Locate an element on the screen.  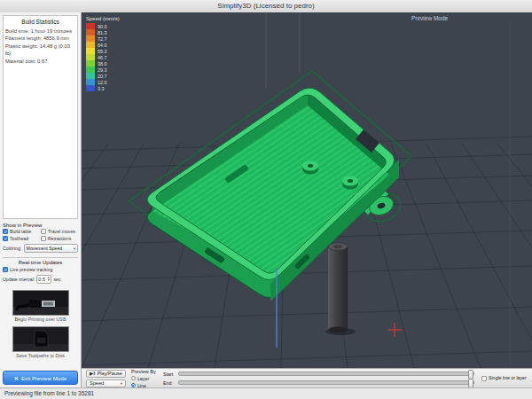
checkbox-live-preview-tracking: Live preview tracking is located at coordinates (41, 270).